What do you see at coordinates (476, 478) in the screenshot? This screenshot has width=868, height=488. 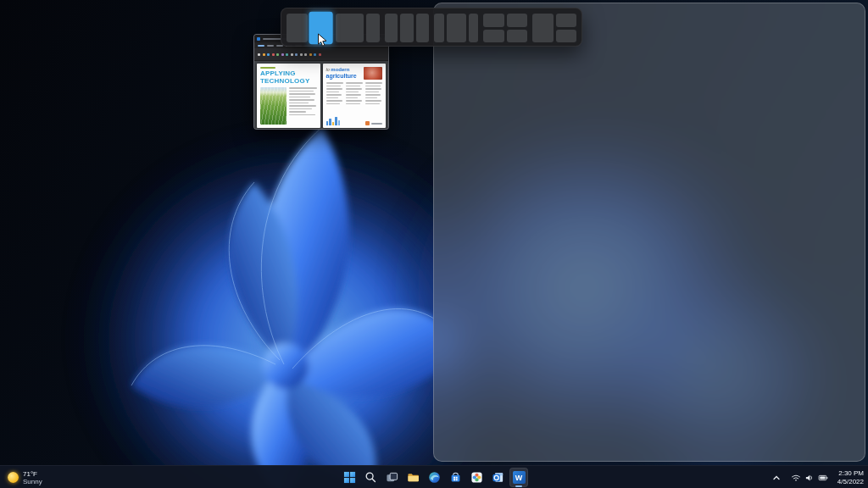 I see `photos-button` at bounding box center [476, 478].